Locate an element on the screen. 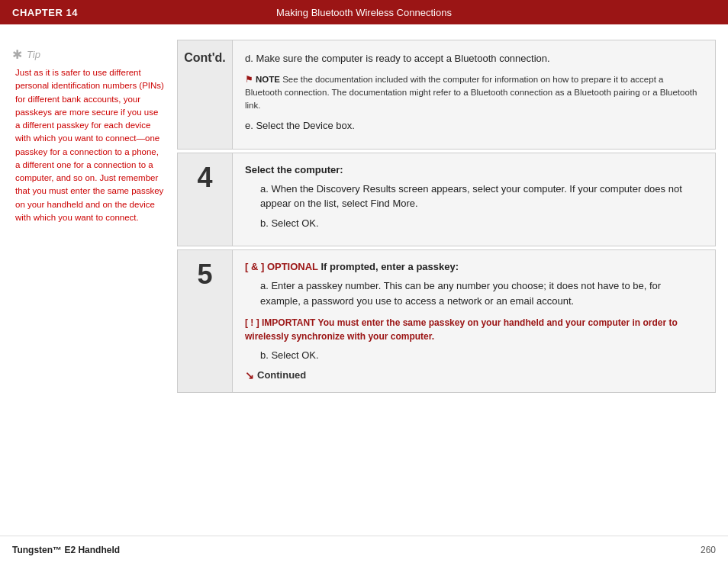 This screenshot has height=563, width=728. step5-number: 5 is located at coordinates (205, 275).